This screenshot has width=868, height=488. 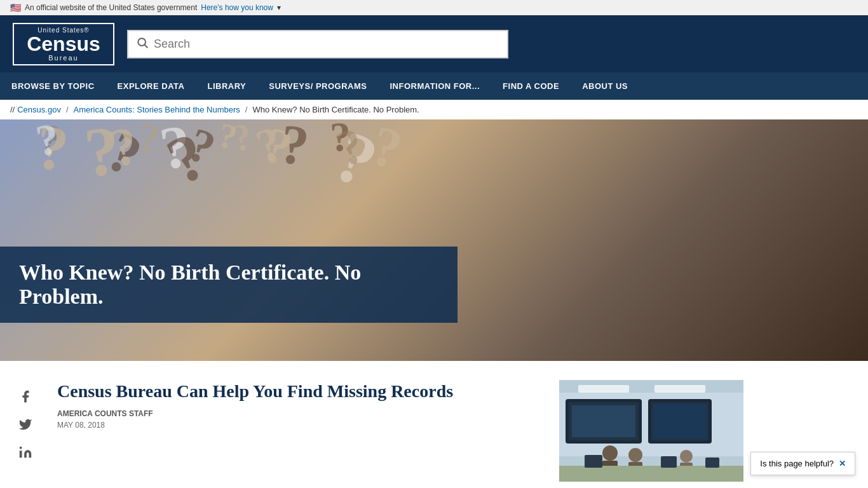 What do you see at coordinates (151, 86) in the screenshot?
I see `nav-explore-data: EXPLORE DATA` at bounding box center [151, 86].